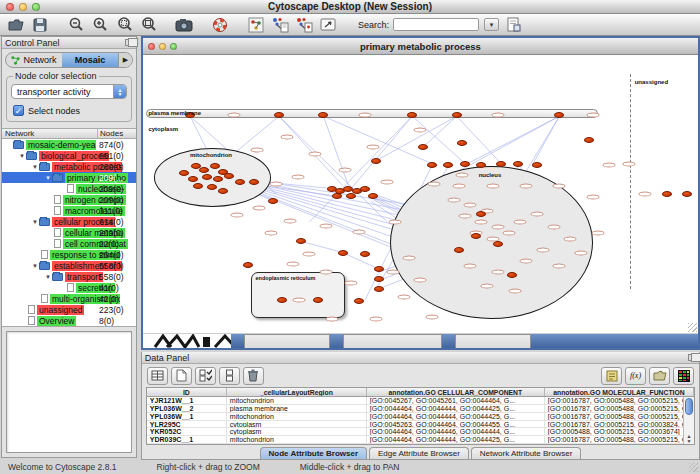 This screenshot has height=474, width=700. I want to click on search-dropdown-button: ▼, so click(492, 24).